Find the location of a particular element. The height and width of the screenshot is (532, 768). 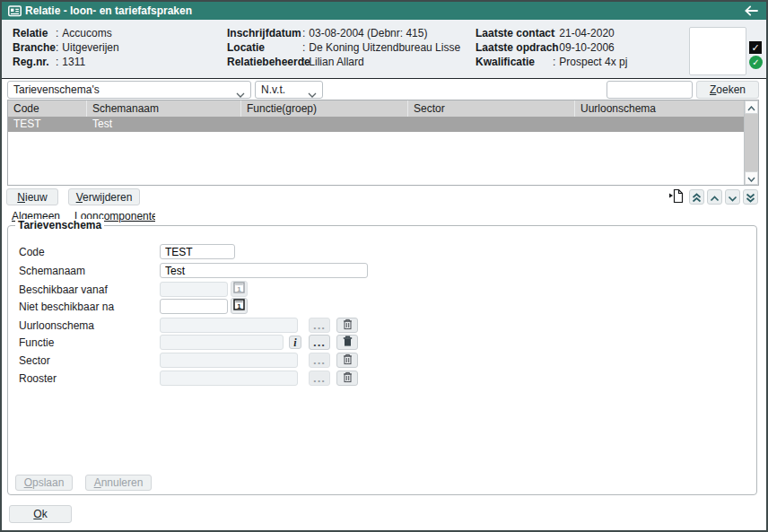

move-bottom-button is located at coordinates (750, 197).